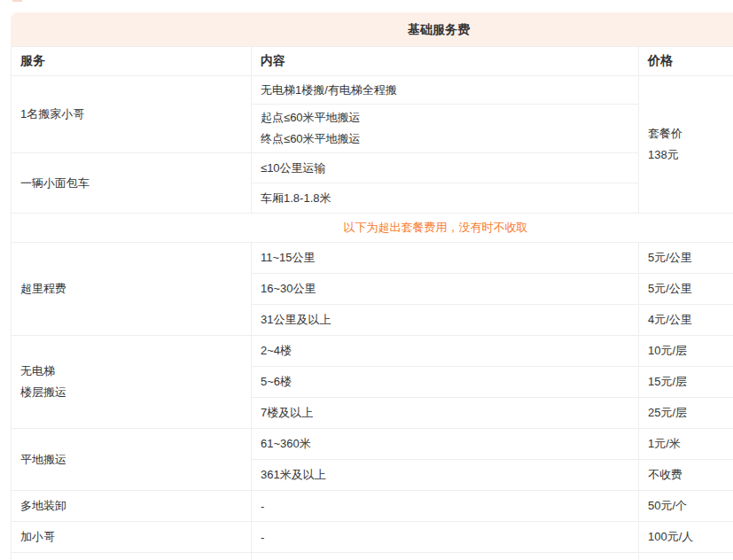  What do you see at coordinates (445, 321) in the screenshot?
I see `content-cell: 31公里及以上` at bounding box center [445, 321].